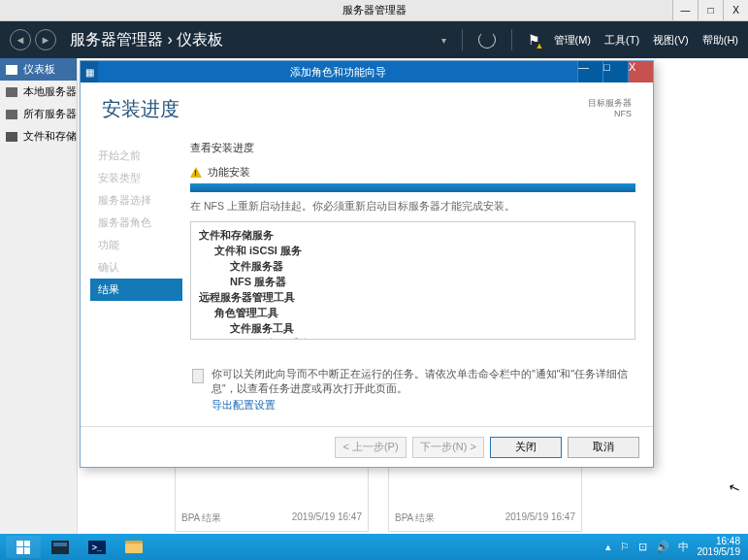 The width and height of the screenshot is (748, 560). What do you see at coordinates (683, 547) in the screenshot?
I see `tray-ime: 中` at bounding box center [683, 547].